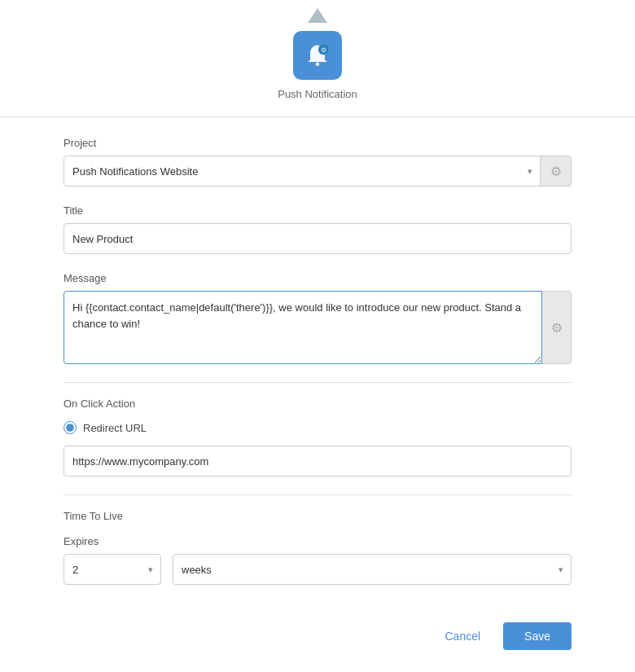 The image size is (635, 672). Describe the element at coordinates (318, 70) in the screenshot. I see `icon-block: ⚙ Push Notification` at that location.